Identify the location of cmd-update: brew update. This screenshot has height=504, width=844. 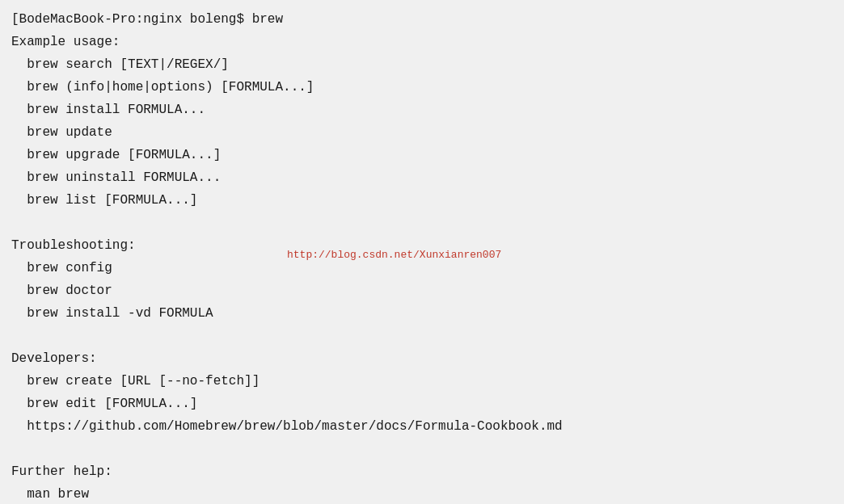
(61, 132).